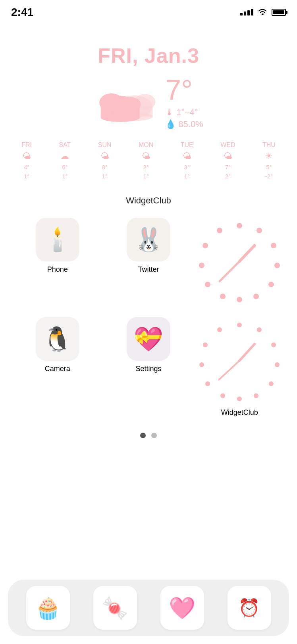  Describe the element at coordinates (58, 240) in the screenshot. I see `phone-icon-wrapper: 🕯️` at that location.